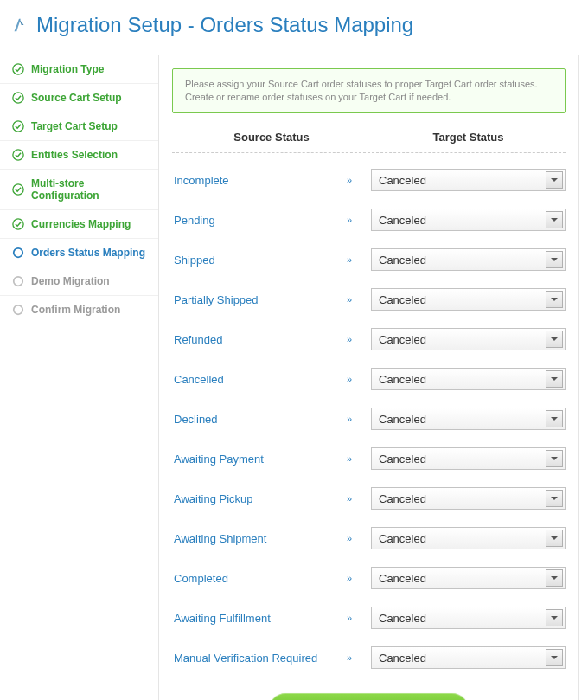 This screenshot has height=700, width=588. Describe the element at coordinates (88, 253) in the screenshot. I see `sidebar-step-label: Orders Status Mapping` at that location.